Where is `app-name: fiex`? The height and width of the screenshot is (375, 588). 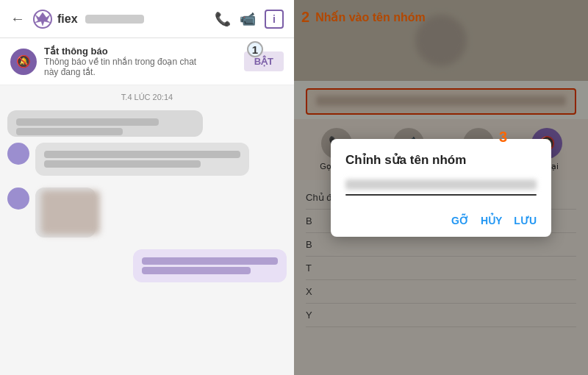 app-name: fiex is located at coordinates (68, 19).